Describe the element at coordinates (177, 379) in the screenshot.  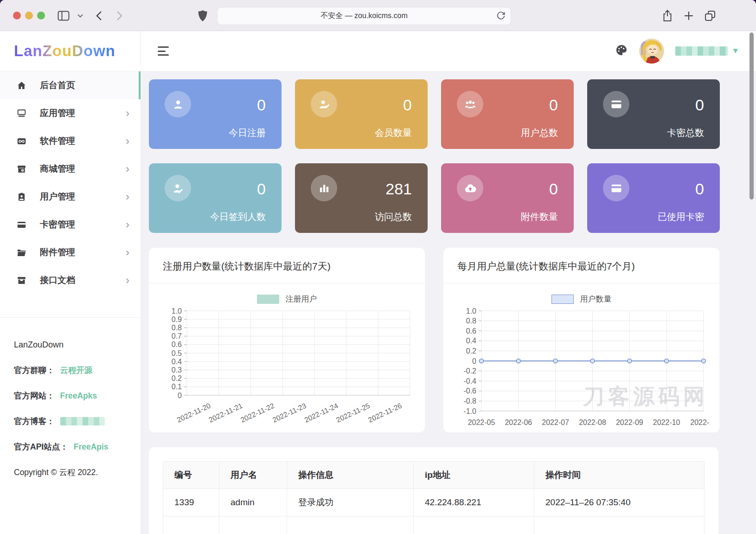
I see `svg-text: 0.2` at that location.